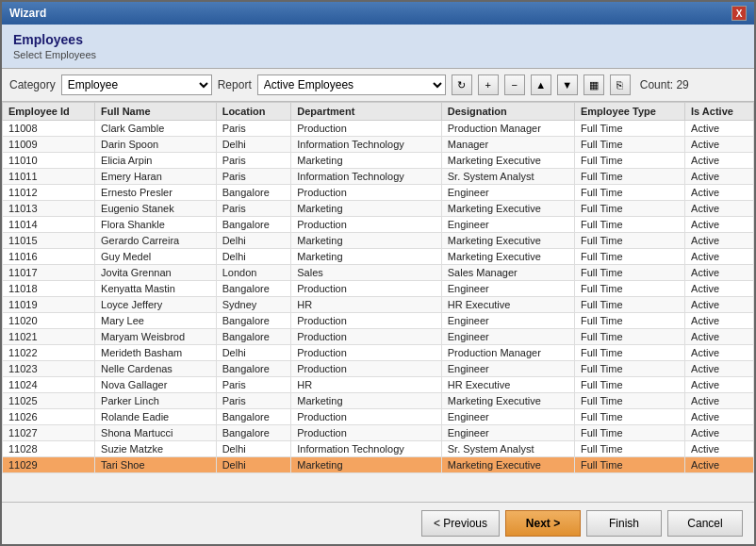 This screenshot has width=756, height=546. What do you see at coordinates (379, 209) in the screenshot?
I see `table-row: 11013Eugenio StanekParisMarketingMarketi…` at bounding box center [379, 209].